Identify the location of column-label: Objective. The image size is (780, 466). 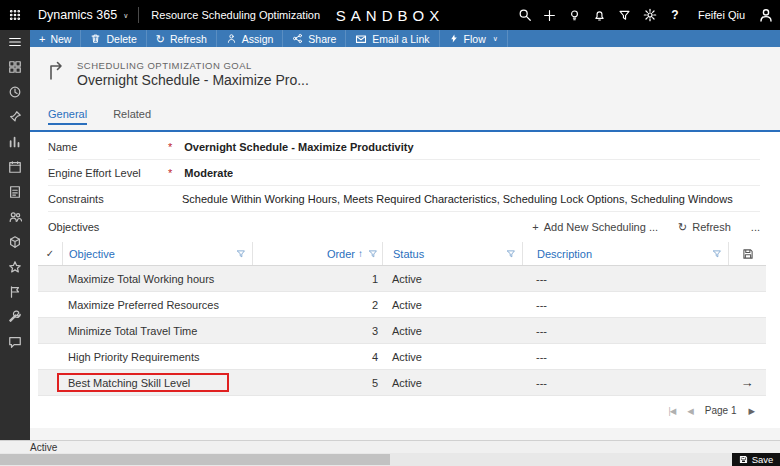
(92, 254).